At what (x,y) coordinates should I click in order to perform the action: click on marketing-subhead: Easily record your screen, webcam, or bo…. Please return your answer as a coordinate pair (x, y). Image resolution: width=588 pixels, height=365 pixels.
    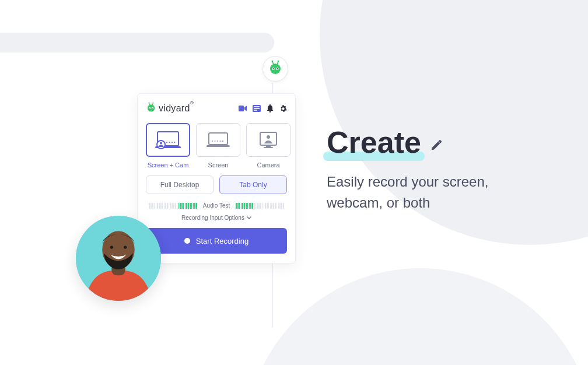
    Looking at the image, I should click on (408, 192).